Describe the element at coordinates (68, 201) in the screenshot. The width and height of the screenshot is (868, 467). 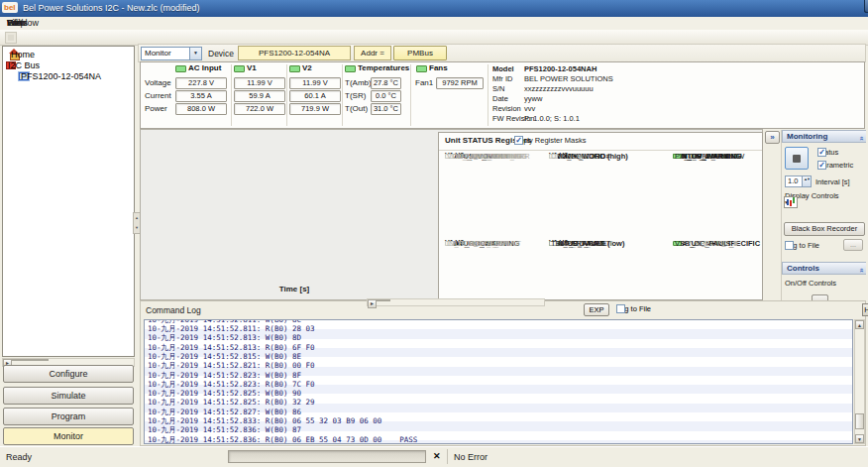
I see `device-tree: HomeI2C BusPFS1200-12-054NA` at that location.